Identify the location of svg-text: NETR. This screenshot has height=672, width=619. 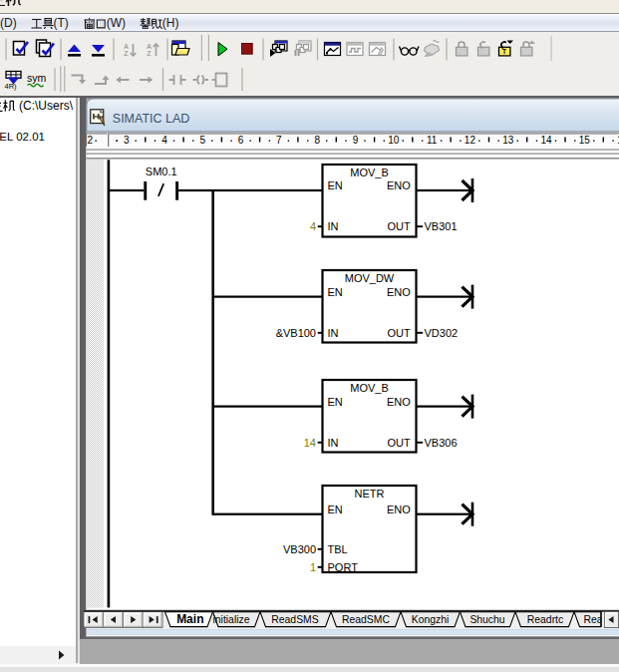
(370, 494).